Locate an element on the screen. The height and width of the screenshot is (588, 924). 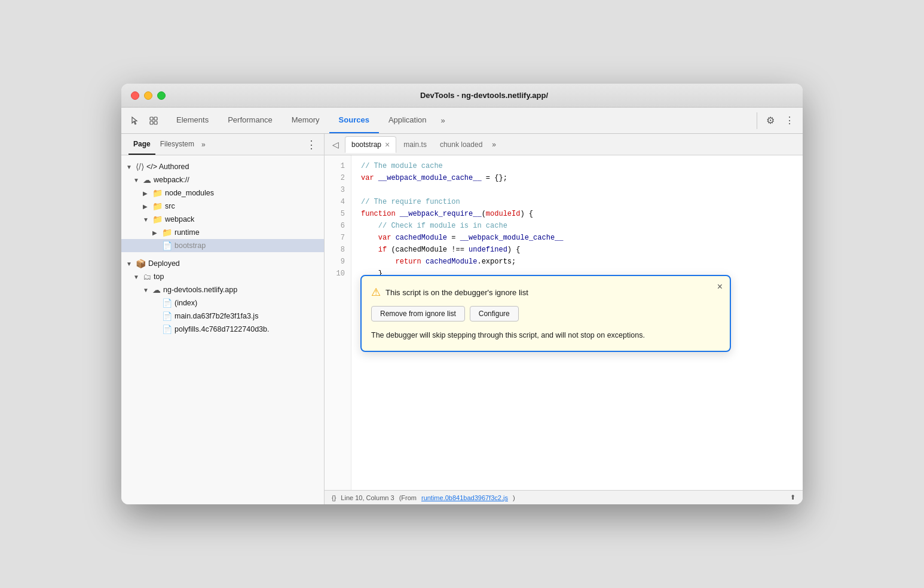
tree-label-node-modules: node_modules is located at coordinates (189, 193).